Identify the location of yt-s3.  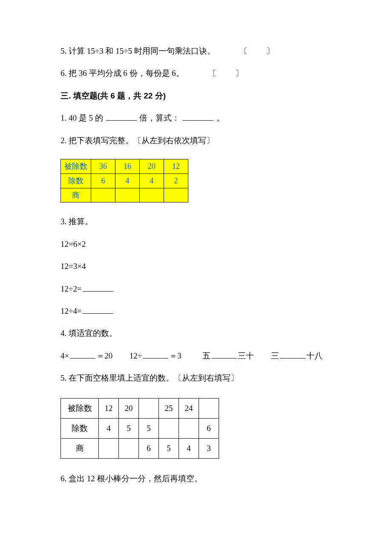
(152, 195).